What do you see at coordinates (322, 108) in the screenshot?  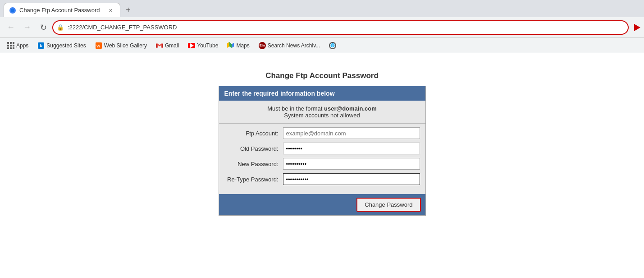 I see `form-info-line1: Must be in the format user@domain.com` at bounding box center [322, 108].